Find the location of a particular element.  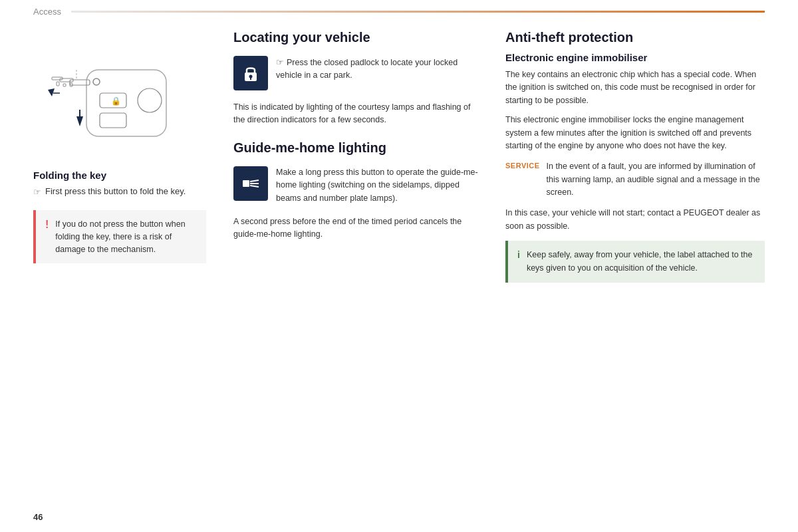

padlock-icon-box is located at coordinates (251, 73).